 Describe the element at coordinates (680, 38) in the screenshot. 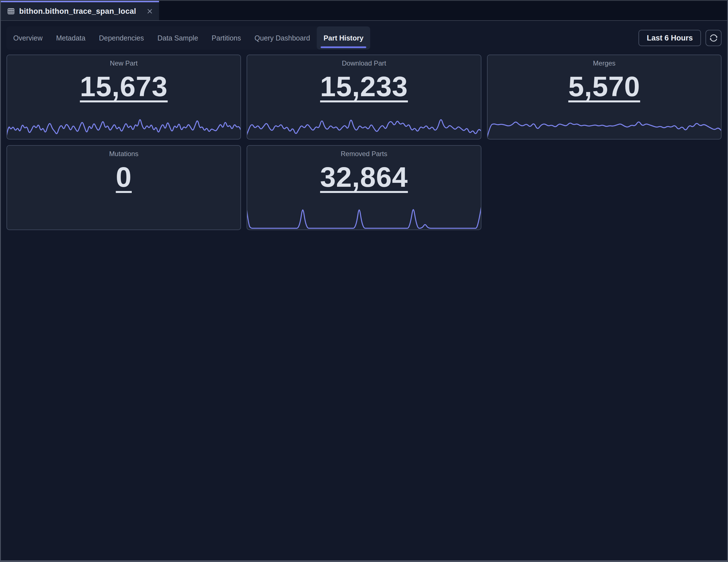

I see `toolbar-controls: Last 6 Hours` at that location.